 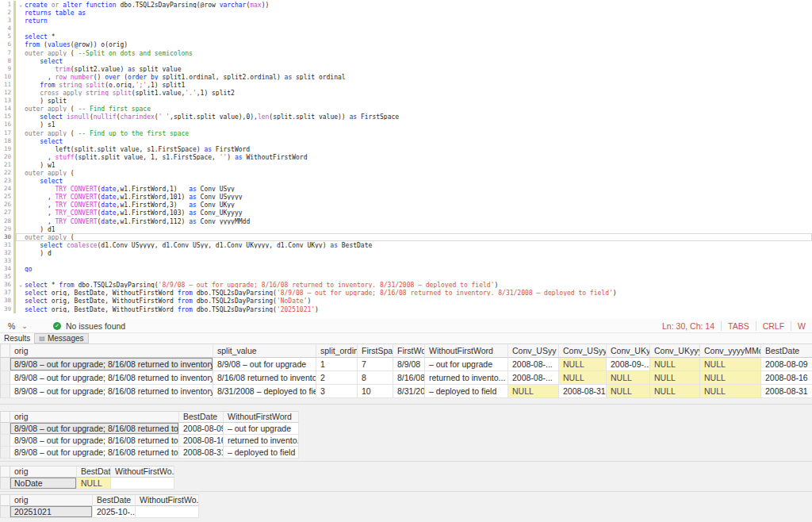 What do you see at coordinates (406, 53) in the screenshot?
I see `code-line-7: 7outer apply ( --Split on dots and semic…` at bounding box center [406, 53].